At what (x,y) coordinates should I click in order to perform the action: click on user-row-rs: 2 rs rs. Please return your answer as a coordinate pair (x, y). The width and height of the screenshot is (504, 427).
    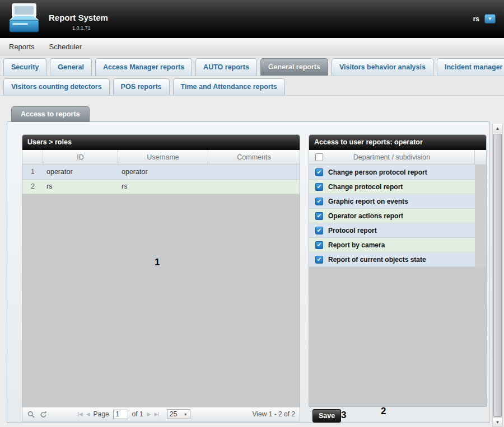
    Looking at the image, I should click on (161, 187).